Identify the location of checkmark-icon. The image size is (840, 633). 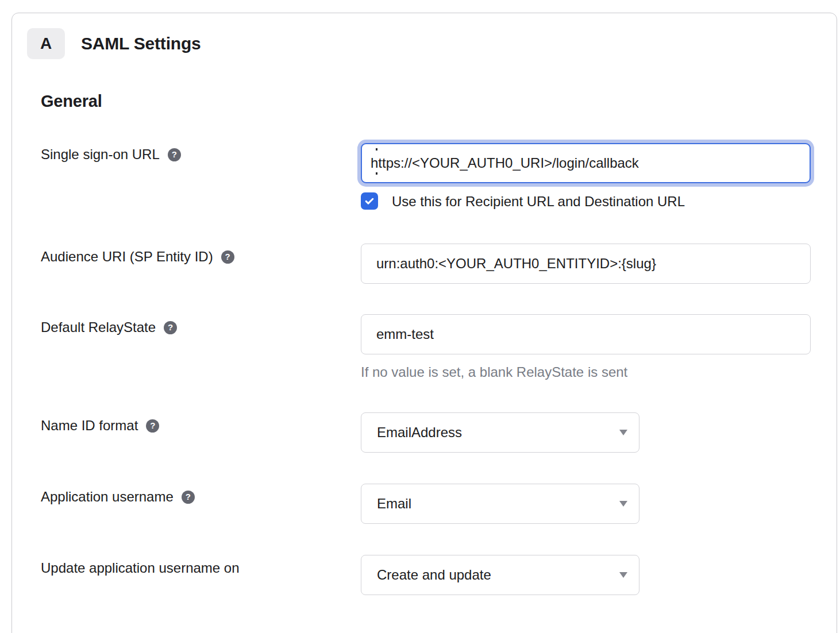
(369, 201).